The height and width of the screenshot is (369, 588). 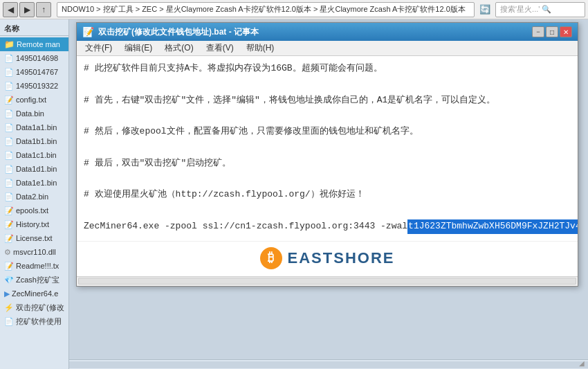 What do you see at coordinates (36, 155) in the screenshot?
I see `sidebar-item-label: Data1c1.bin` at bounding box center [36, 155].